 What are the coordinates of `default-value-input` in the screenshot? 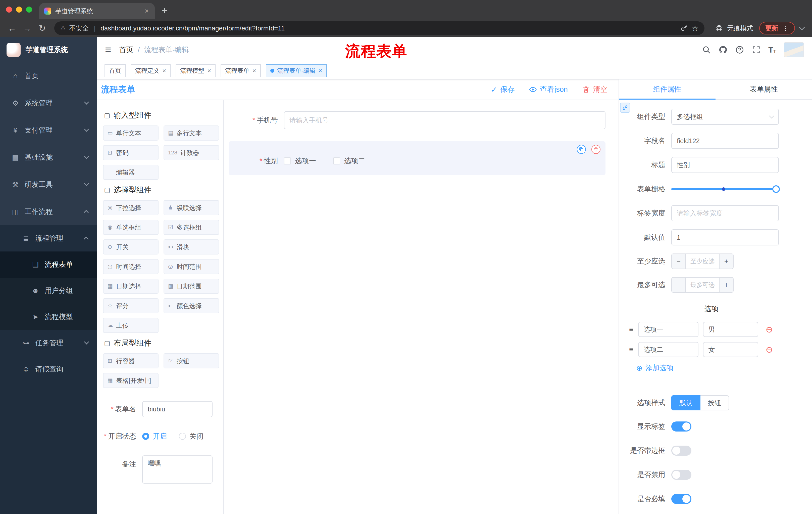 It's located at (725, 238).